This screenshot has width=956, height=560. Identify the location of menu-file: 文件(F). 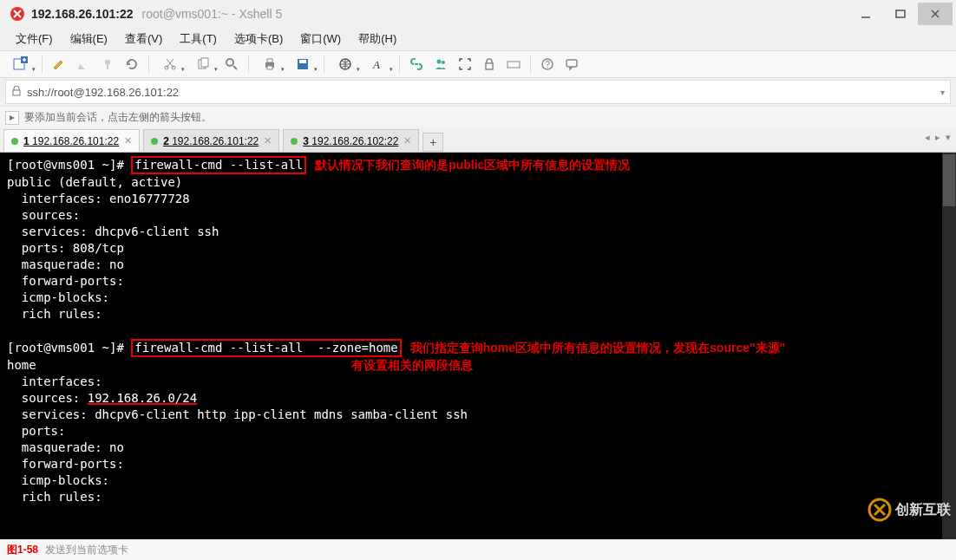
(35, 39).